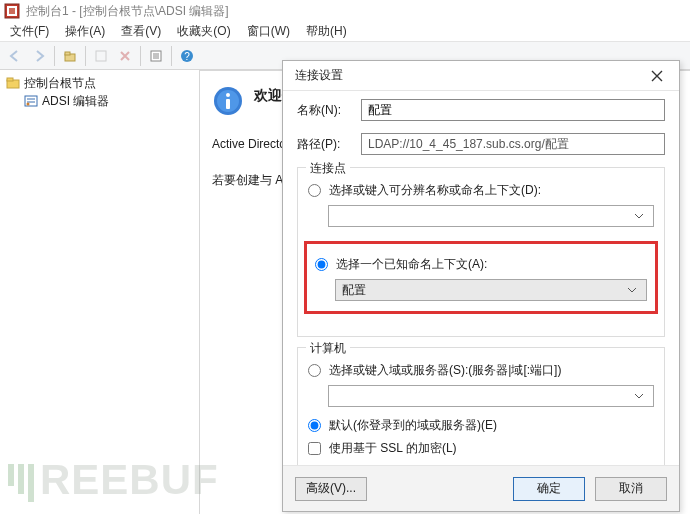 The image size is (690, 514). Describe the element at coordinates (491, 290) in the screenshot. I see `known-nc-combo: 配置` at that location.